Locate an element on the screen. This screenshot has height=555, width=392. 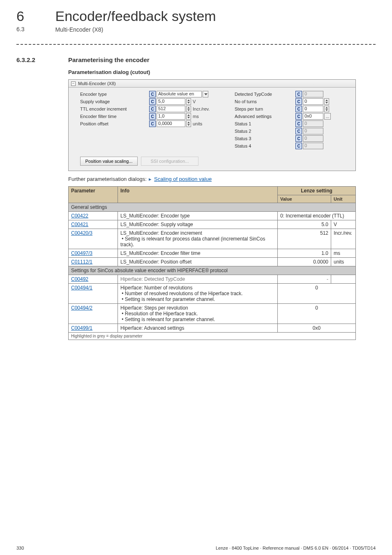
param-unit: Incr./rev. is located at coordinates (344, 239).